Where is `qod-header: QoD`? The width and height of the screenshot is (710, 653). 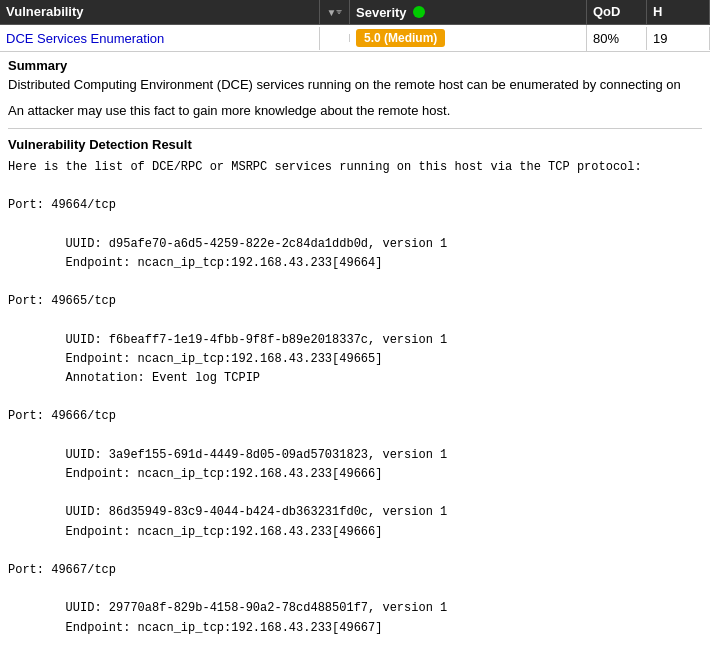 qod-header: QoD is located at coordinates (617, 12).